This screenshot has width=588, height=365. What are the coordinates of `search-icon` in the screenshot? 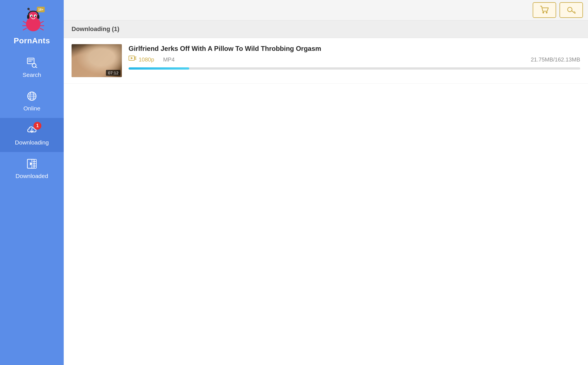 It's located at (32, 63).